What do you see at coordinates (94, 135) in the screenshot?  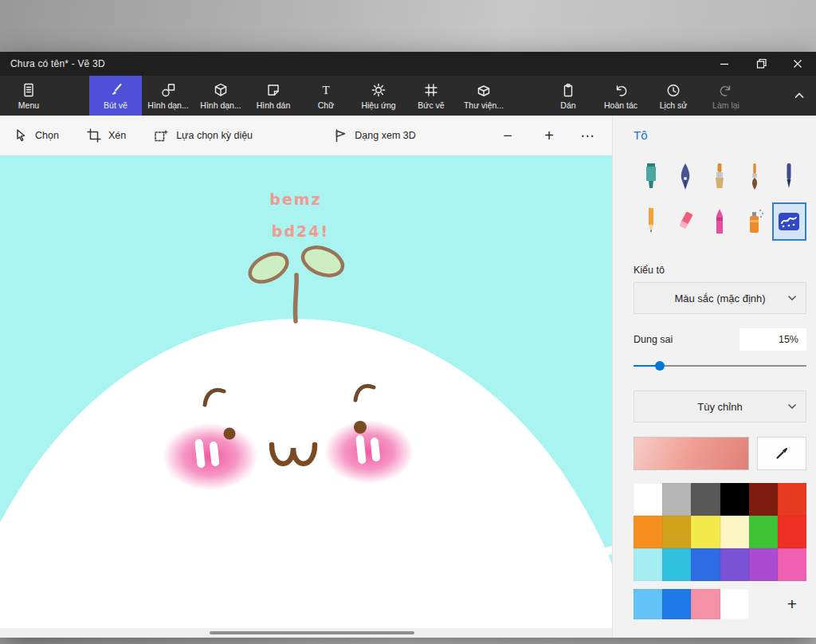 I see `crop-icon` at bounding box center [94, 135].